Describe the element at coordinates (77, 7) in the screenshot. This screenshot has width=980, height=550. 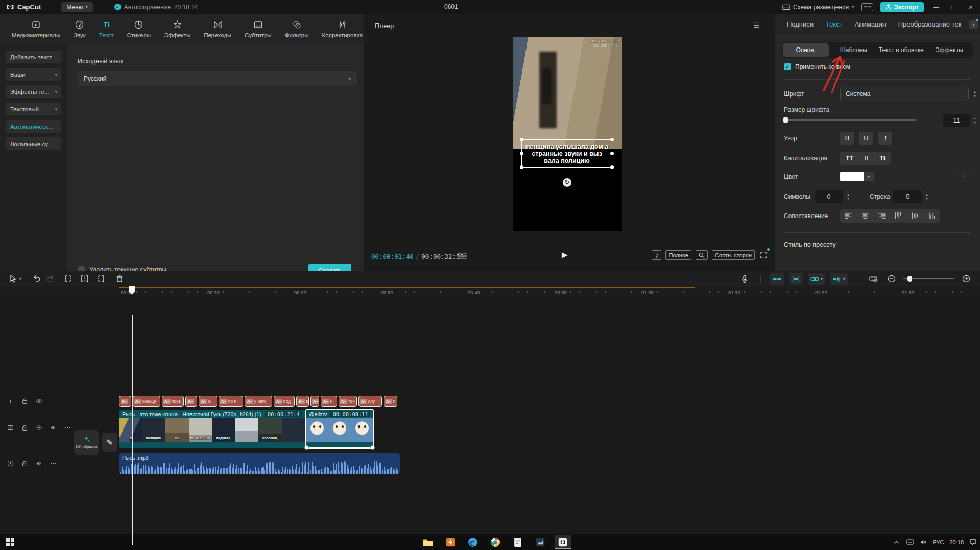
I see `menu-button: Меню ▾` at that location.